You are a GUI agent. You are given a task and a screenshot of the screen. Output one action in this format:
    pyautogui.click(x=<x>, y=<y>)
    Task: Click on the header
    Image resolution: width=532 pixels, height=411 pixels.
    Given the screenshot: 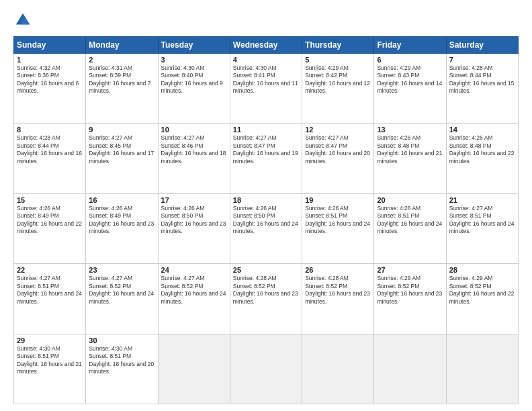 What is the action you would take?
    pyautogui.click(x=266, y=20)
    